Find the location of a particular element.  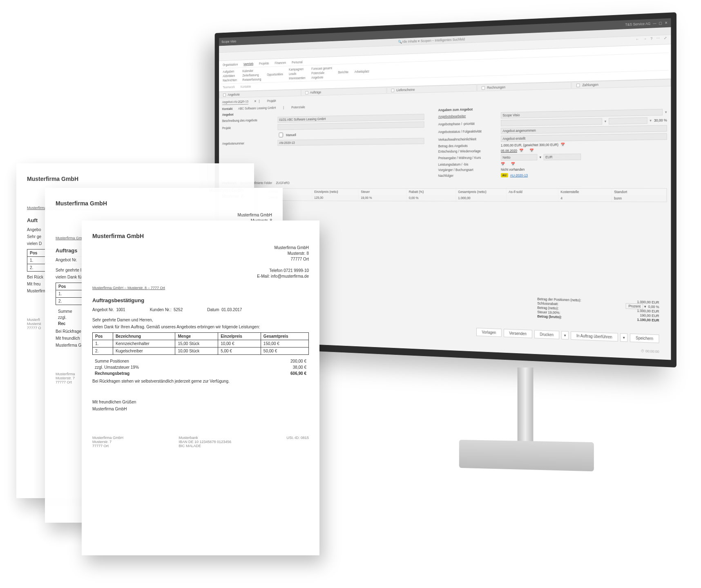

rb-leads: Leads is located at coordinates (297, 74).